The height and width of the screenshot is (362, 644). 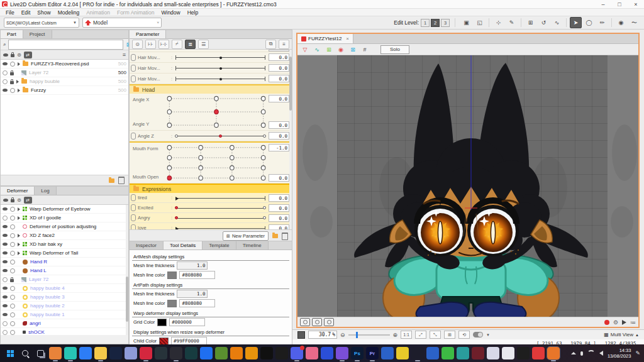 What do you see at coordinates (450, 334) in the screenshot?
I see `split-view-icon: ⊞` at bounding box center [450, 334].